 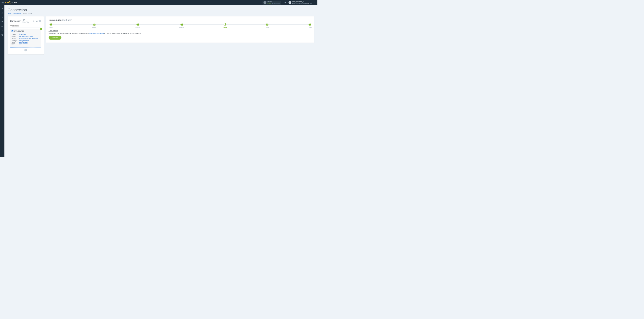 What do you see at coordinates (2, 8) in the screenshot?
I see `home-icon` at bounding box center [2, 8].